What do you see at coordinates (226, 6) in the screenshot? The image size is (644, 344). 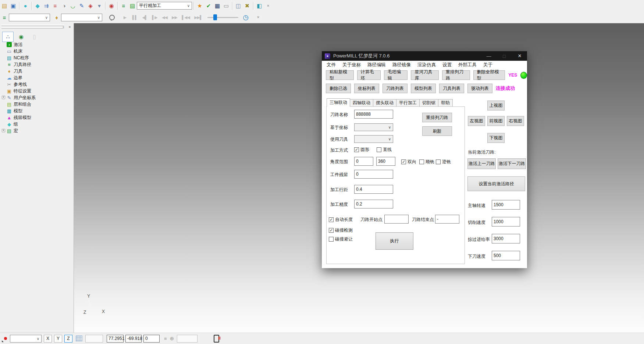 I see `measure-icon: ▭` at bounding box center [226, 6].